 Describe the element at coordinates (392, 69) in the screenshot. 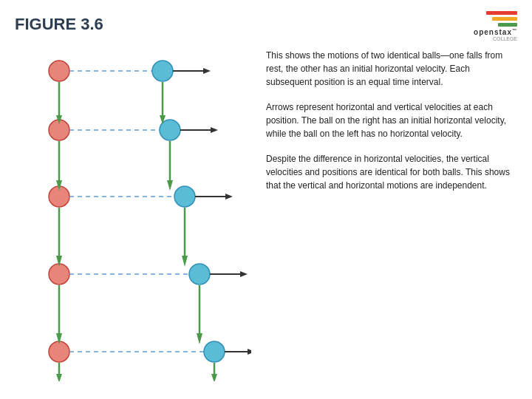

I see `description-1: This shows the motions of two identical …` at that location.